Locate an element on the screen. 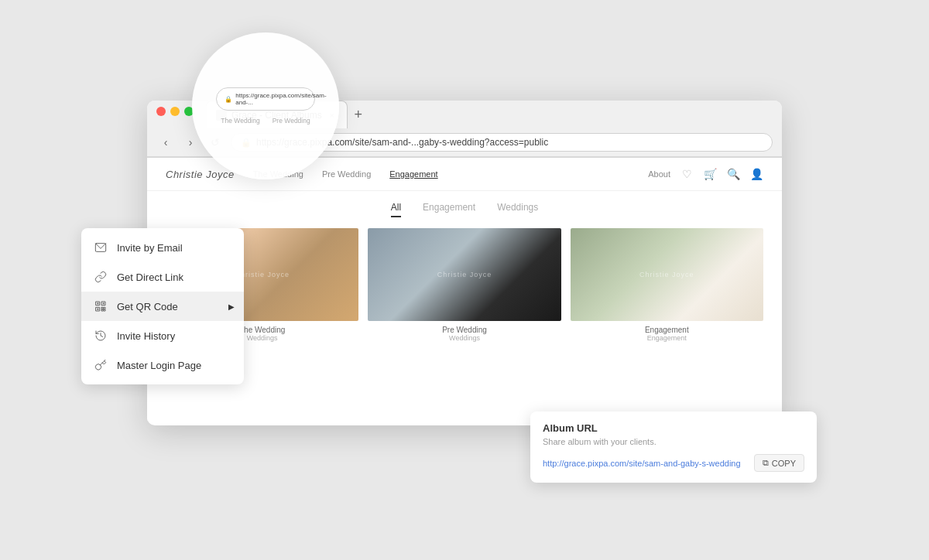 The image size is (929, 560). search-icon: 🔍 is located at coordinates (733, 174).